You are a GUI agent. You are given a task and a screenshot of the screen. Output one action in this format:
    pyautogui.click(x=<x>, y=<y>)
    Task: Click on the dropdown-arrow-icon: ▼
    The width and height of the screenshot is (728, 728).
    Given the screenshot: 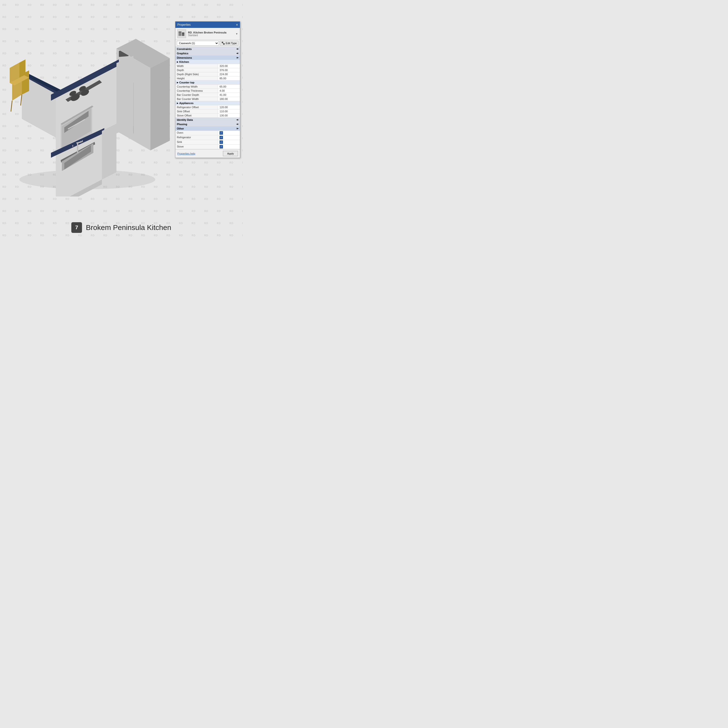 What is the action you would take?
    pyautogui.click(x=237, y=34)
    